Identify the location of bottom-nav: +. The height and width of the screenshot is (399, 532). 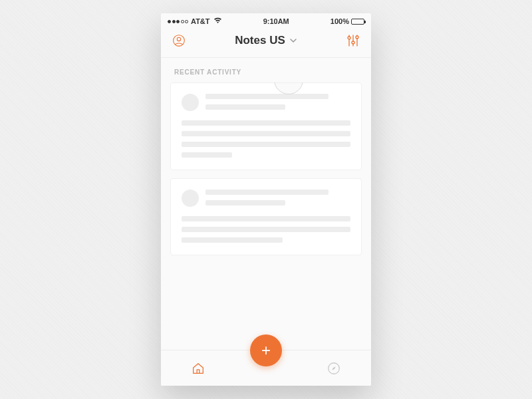
(266, 368).